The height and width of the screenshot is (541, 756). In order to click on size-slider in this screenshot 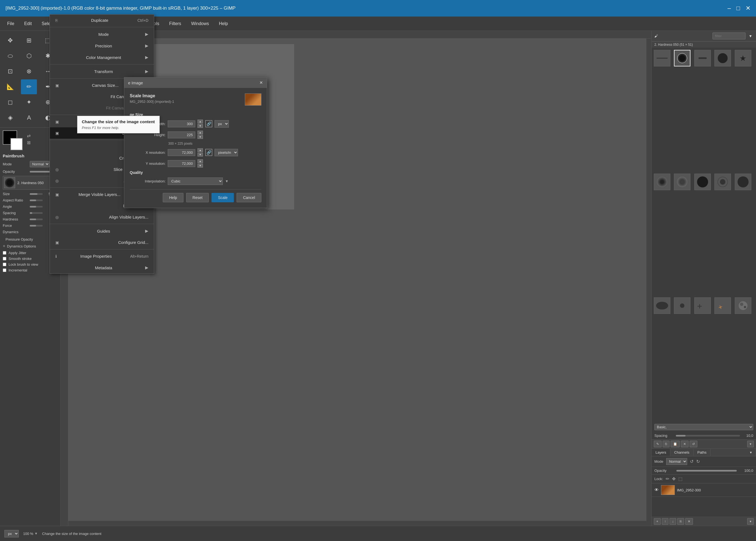, I will do `click(36, 194)`.